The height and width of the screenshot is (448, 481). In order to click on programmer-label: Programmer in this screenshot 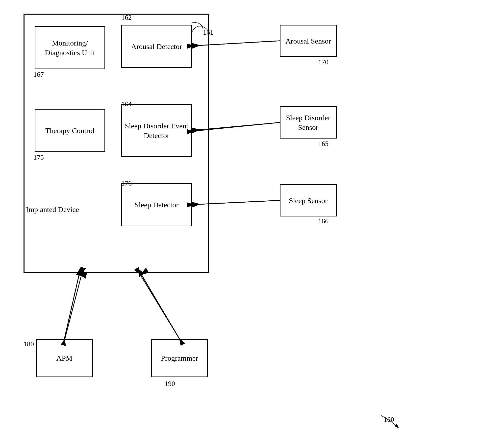, I will do `click(179, 358)`.